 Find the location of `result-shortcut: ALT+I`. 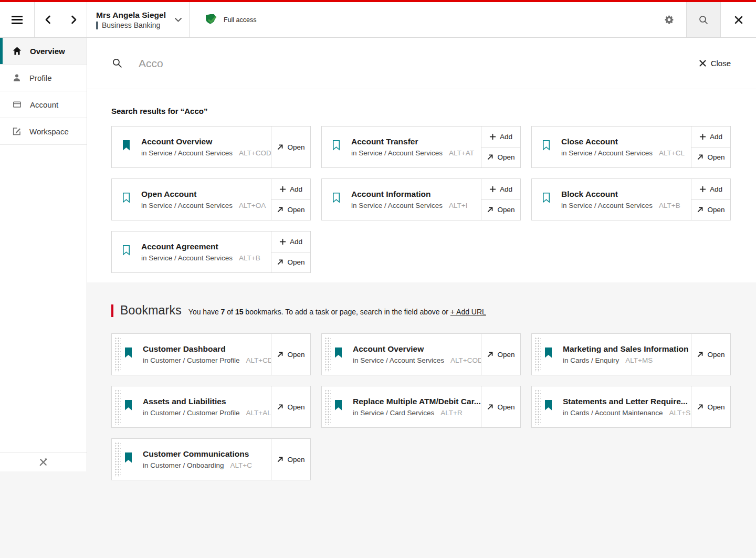

result-shortcut: ALT+I is located at coordinates (458, 206).